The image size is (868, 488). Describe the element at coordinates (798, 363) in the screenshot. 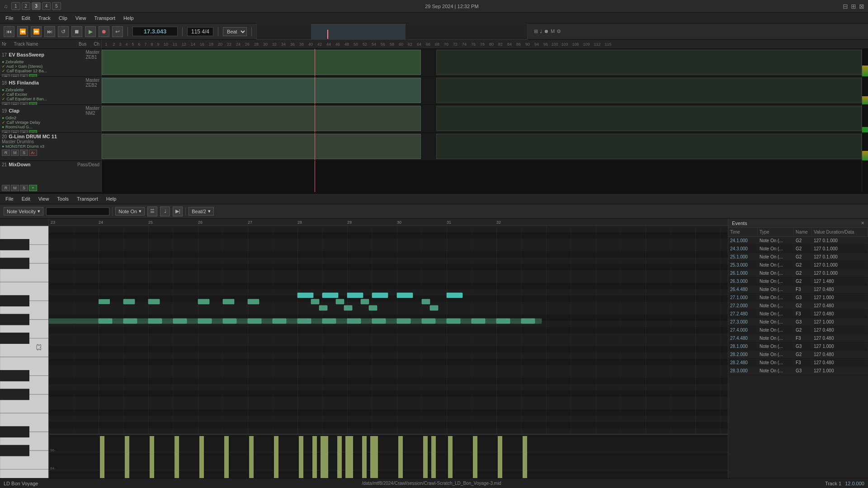

I see `event-row: 28.2.480 Note On (... F3 127 0.480` at that location.